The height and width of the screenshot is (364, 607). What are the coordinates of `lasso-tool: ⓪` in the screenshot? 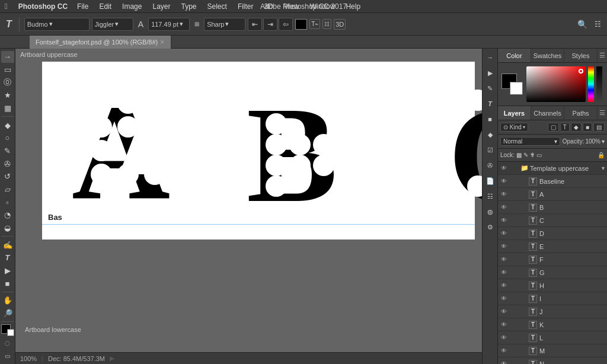 It's located at (8, 82).